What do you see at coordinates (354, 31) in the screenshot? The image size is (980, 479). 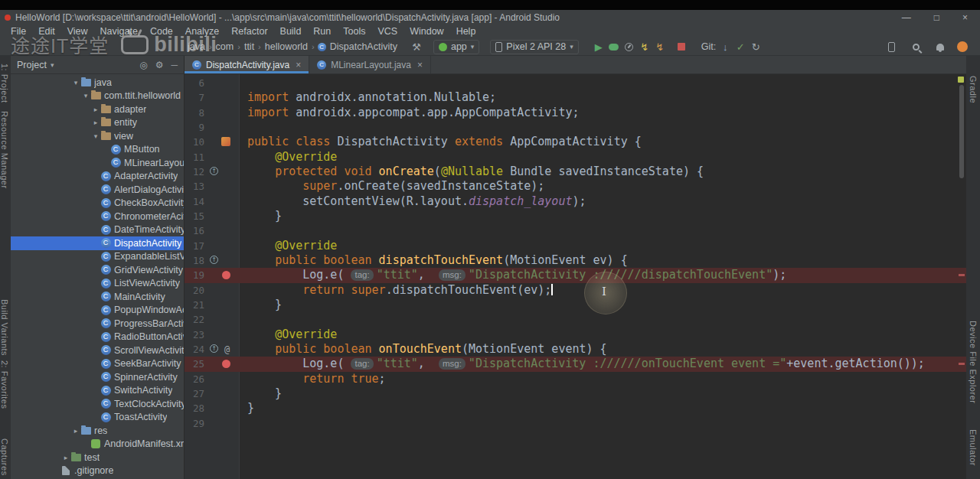 I see `menu-tools: Tools` at bounding box center [354, 31].